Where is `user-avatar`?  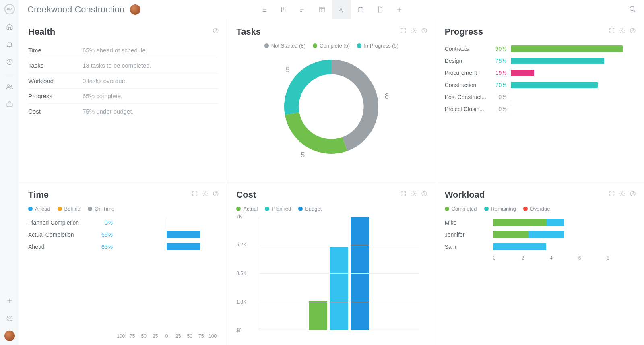
user-avatar is located at coordinates (10, 336).